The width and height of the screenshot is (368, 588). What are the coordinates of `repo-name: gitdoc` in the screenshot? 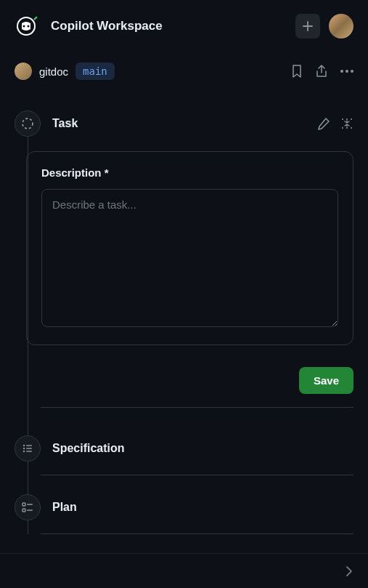 It's located at (54, 71).